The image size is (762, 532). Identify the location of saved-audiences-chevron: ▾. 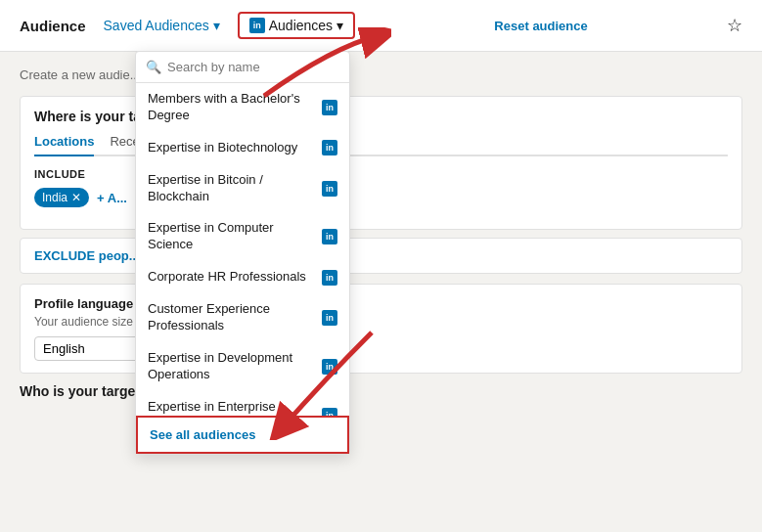
(217, 25).